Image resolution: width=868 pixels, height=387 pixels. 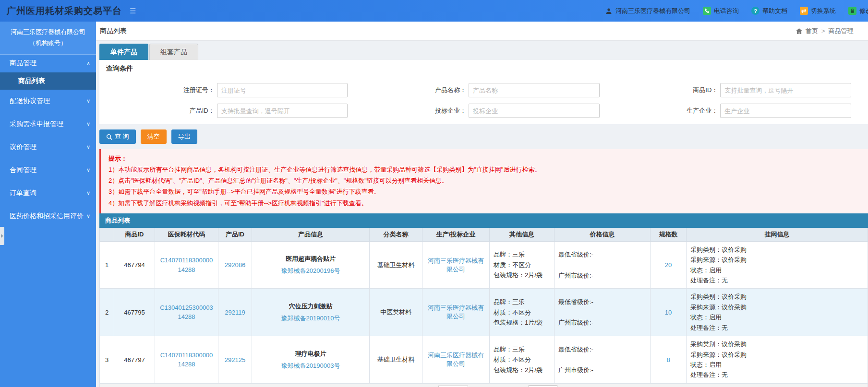 What do you see at coordinates (818, 11) in the screenshot?
I see `switch-system-link: ⇄ 切换系统` at bounding box center [818, 11].